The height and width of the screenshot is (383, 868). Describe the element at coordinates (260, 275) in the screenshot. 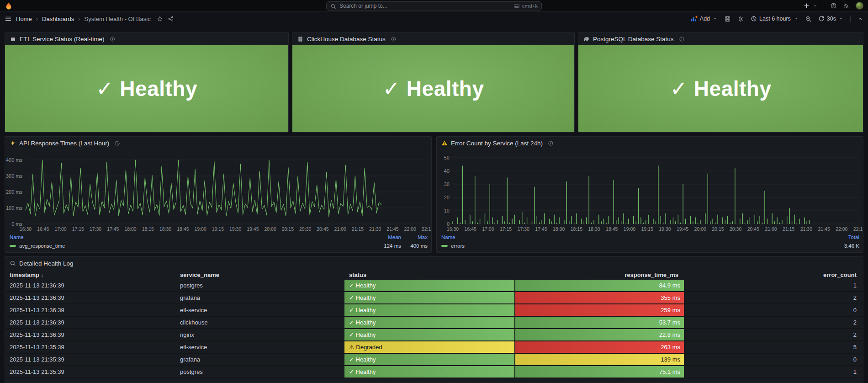

I see `column-header-service_name: service_name` at that location.